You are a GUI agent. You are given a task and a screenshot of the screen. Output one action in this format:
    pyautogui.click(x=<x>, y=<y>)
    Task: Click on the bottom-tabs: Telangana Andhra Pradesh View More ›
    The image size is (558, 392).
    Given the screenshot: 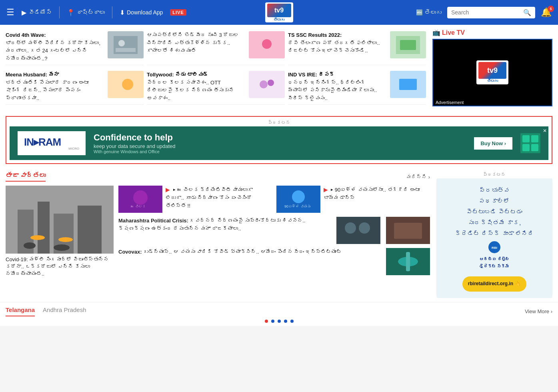 What is the action you would take?
    pyautogui.click(x=279, y=309)
    